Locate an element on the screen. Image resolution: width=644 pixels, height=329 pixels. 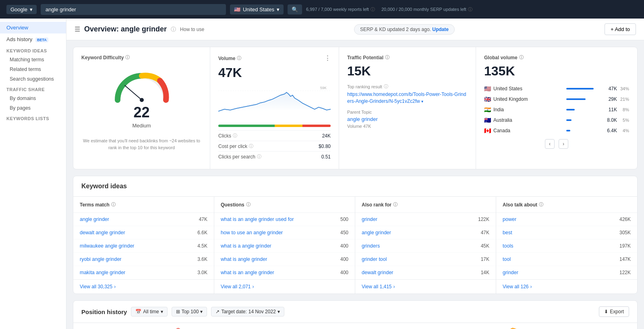
cpc-info-icon: ⓘ is located at coordinates (251, 146).